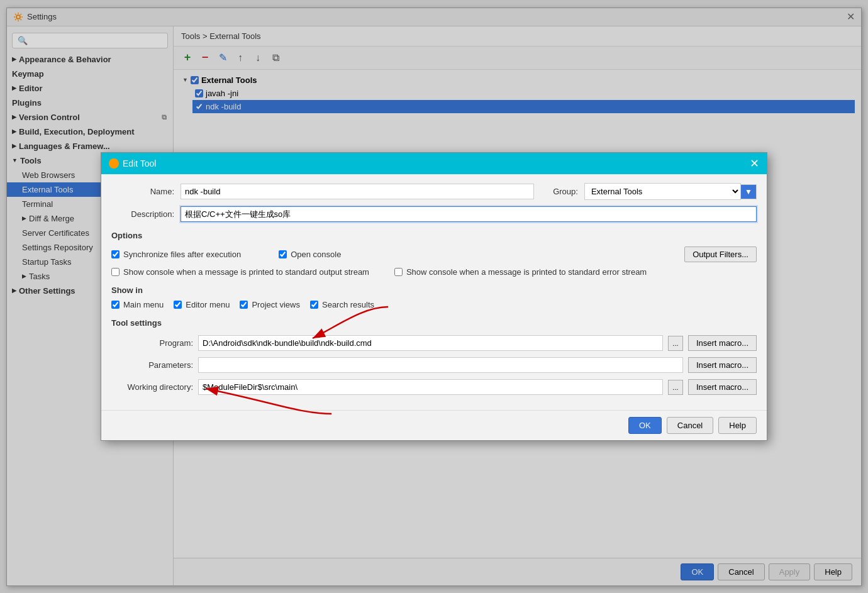  I want to click on open-console-checkbox, so click(283, 254).